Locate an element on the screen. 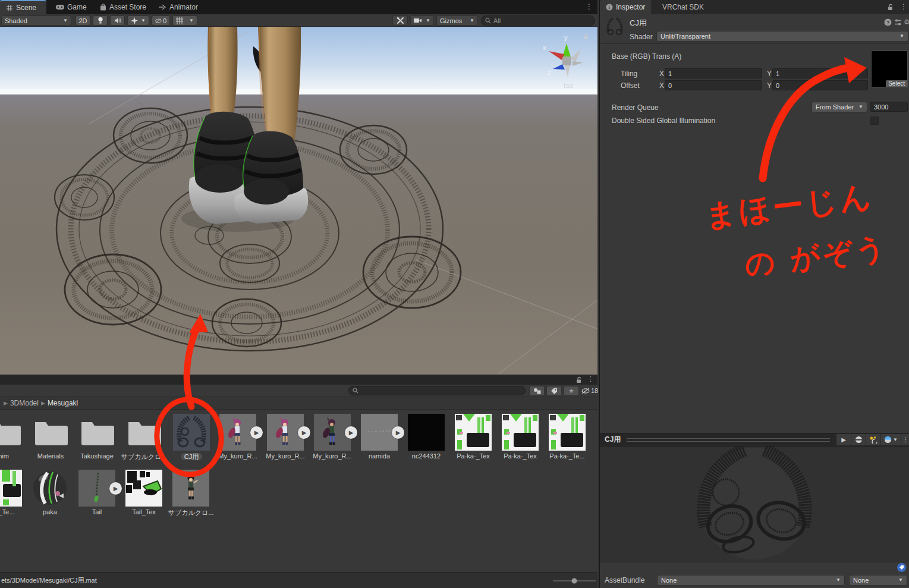 The image size is (909, 588). preview-shape-button is located at coordinates (858, 440).